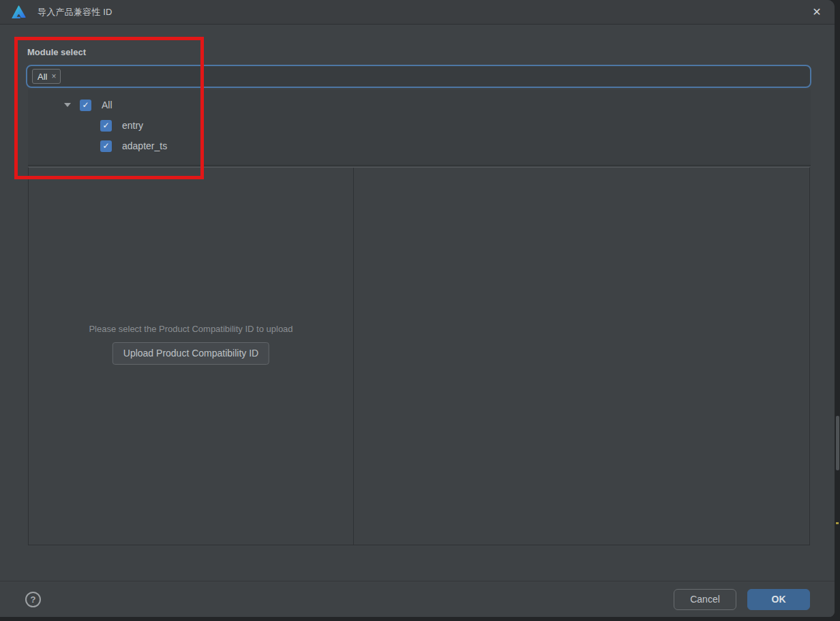 This screenshot has height=621, width=840. Describe the element at coordinates (837, 443) in the screenshot. I see `ide-scrollbar-thumb` at that location.